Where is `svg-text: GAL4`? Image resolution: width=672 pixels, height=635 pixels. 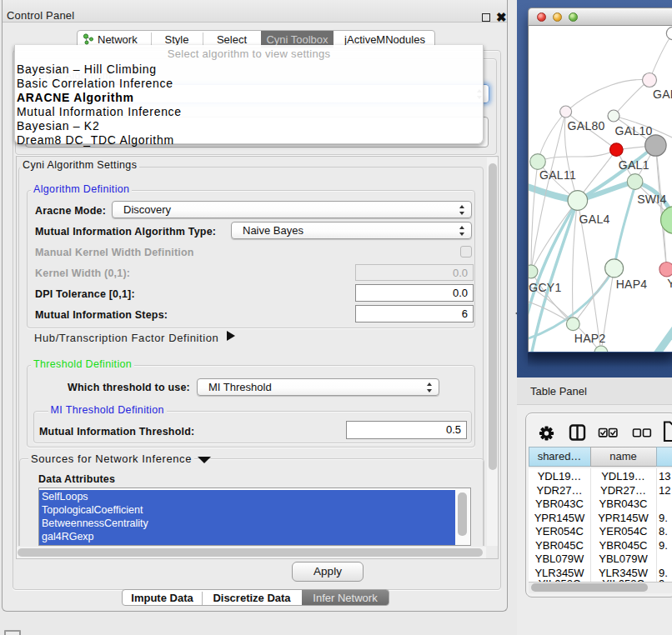 svg-text: GAL4 is located at coordinates (595, 219).